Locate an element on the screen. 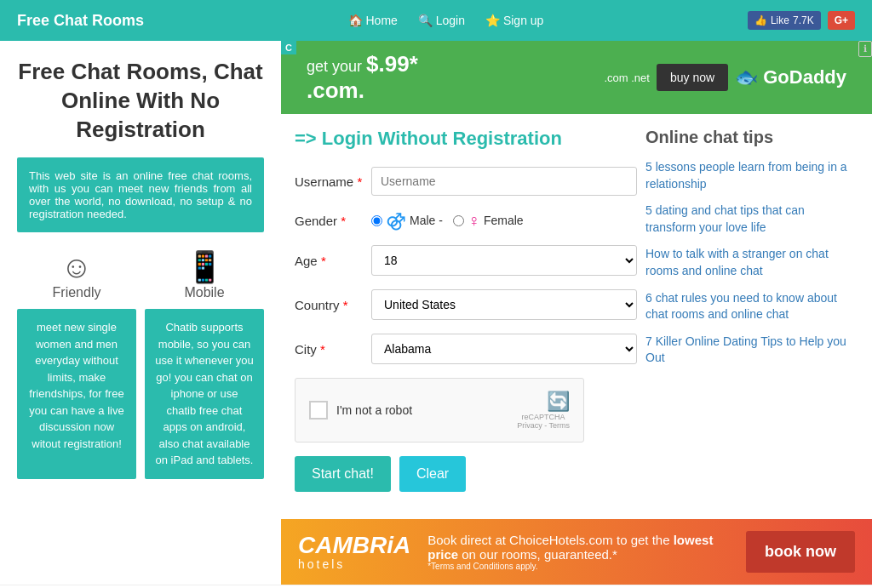 This screenshot has height=588, width=872. gender-male-radio is located at coordinates (376, 221).